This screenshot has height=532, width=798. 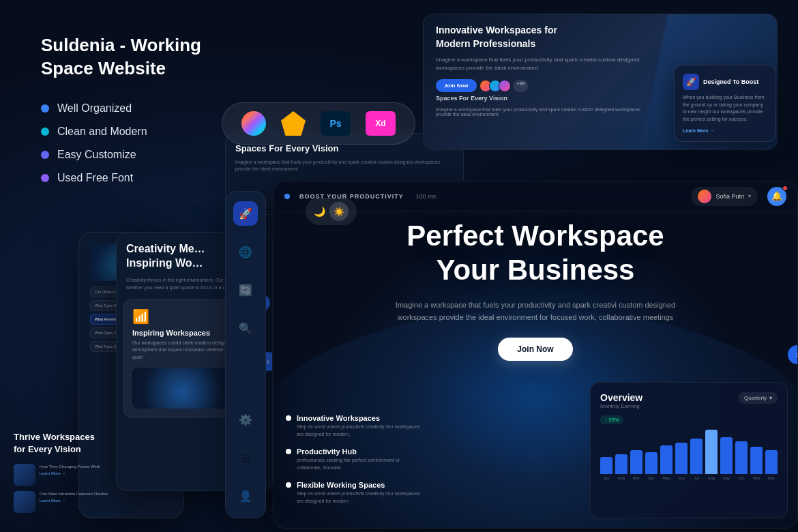 I want to click on feat-text-2: Productivity Hub professionals seeking t…, so click(x=359, y=460).